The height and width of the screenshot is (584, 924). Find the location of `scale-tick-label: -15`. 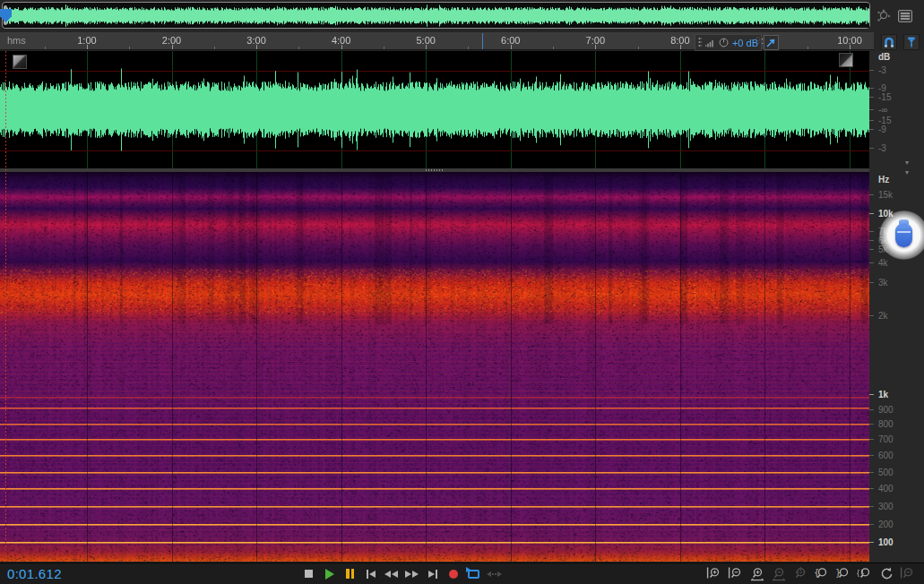

scale-tick-label: -15 is located at coordinates (885, 97).